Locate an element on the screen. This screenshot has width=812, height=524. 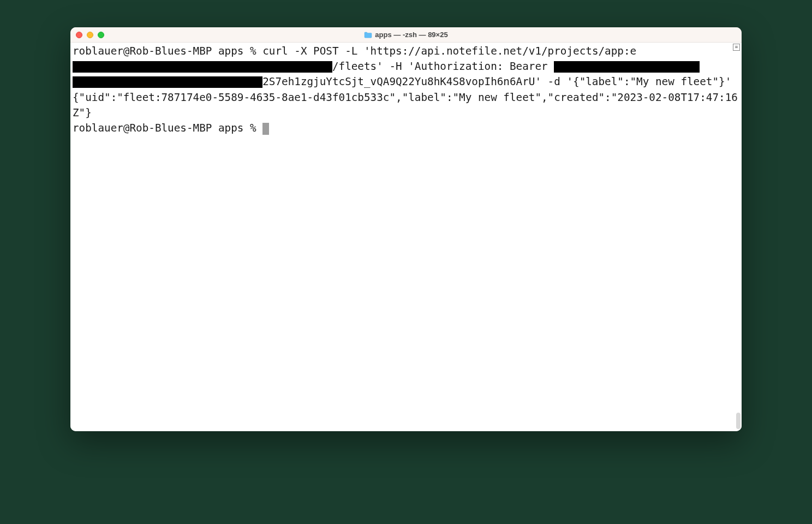
terminal-line-1: roblauer@Rob-Blues-MBP apps % curl -X PO… is located at coordinates (402, 67).